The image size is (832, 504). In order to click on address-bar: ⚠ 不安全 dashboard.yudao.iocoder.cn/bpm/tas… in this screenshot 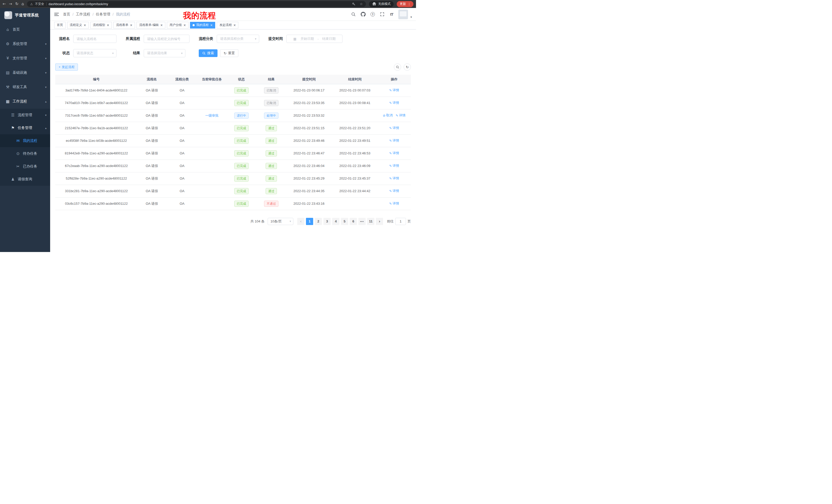, I will do `click(197, 4)`.